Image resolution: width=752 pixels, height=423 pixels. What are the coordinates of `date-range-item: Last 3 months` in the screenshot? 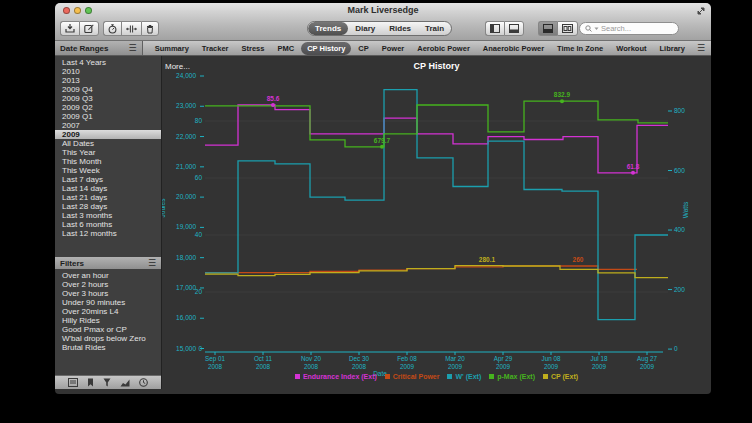 It's located at (108, 216).